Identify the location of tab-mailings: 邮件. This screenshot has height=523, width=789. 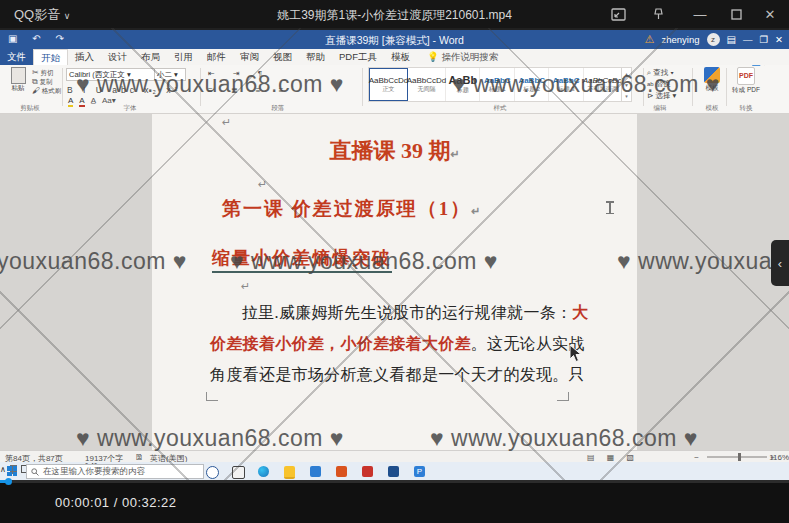
(216, 57).